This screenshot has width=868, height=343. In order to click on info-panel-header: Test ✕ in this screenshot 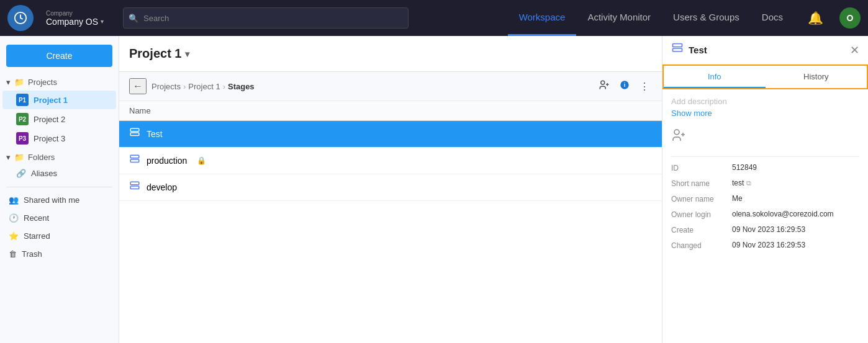, I will do `click(765, 50)`.